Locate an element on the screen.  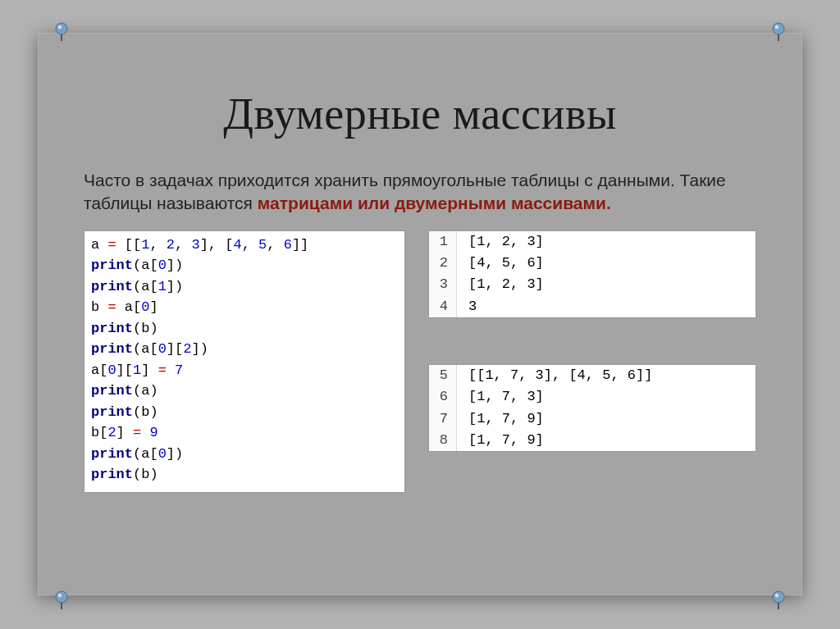
code-line: print(a[0][2]) is located at coordinates (244, 349).